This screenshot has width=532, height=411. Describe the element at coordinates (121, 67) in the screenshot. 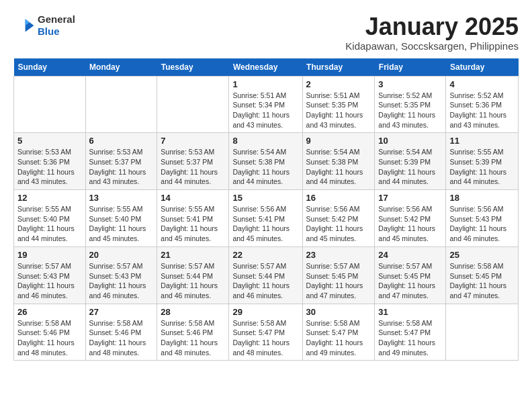

I see `weekday-header-monday: Monday` at that location.